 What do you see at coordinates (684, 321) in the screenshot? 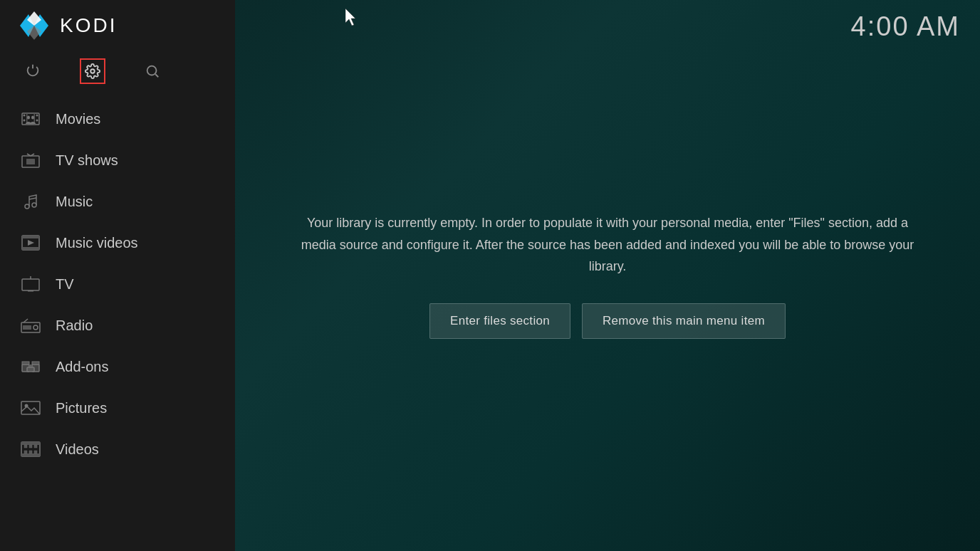
I see `remove-menu-item-button: Remove this main menu item` at bounding box center [684, 321].